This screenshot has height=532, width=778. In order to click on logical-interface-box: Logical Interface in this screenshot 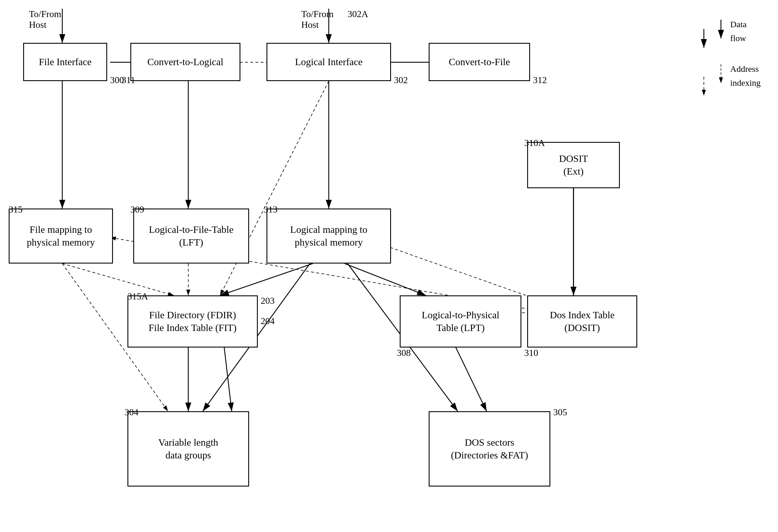, I will do `click(329, 62)`.